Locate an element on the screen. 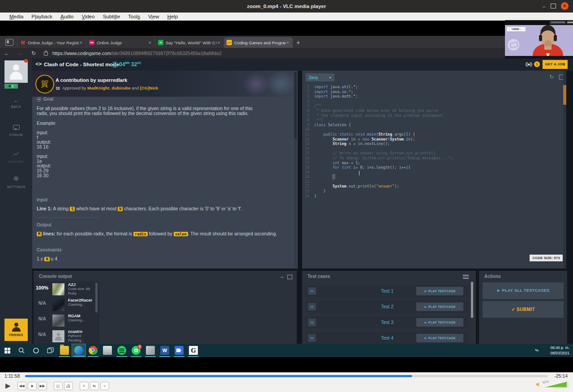  forward-icon: → is located at coordinates (20, 53).